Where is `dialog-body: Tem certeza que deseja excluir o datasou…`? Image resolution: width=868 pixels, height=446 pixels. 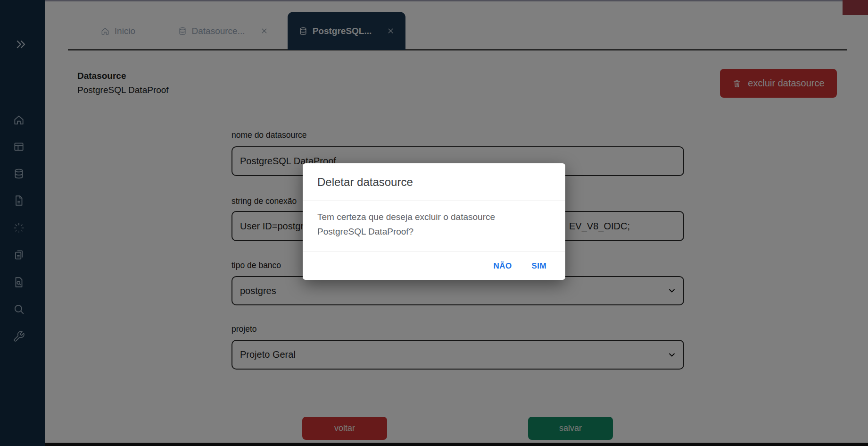
dialog-body: Tem certeza que deseja excluir o datasou… is located at coordinates (434, 227).